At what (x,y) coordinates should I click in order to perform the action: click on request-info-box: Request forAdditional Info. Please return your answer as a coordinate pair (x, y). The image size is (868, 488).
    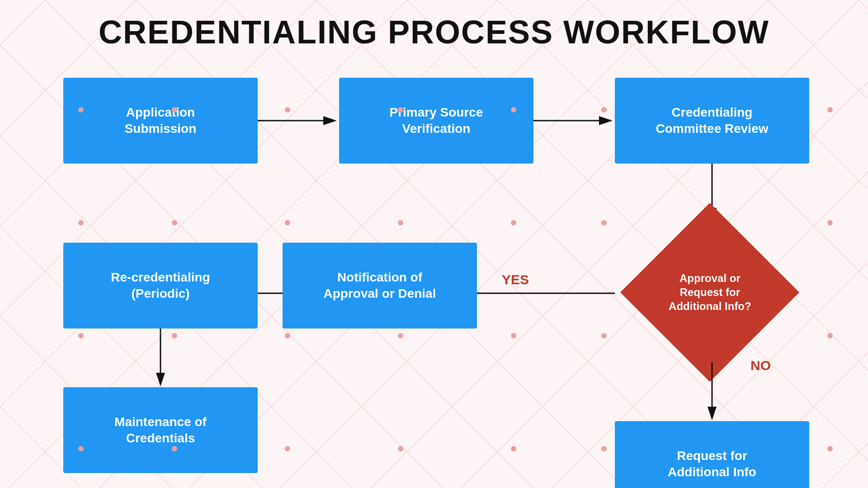
    Looking at the image, I should click on (712, 455).